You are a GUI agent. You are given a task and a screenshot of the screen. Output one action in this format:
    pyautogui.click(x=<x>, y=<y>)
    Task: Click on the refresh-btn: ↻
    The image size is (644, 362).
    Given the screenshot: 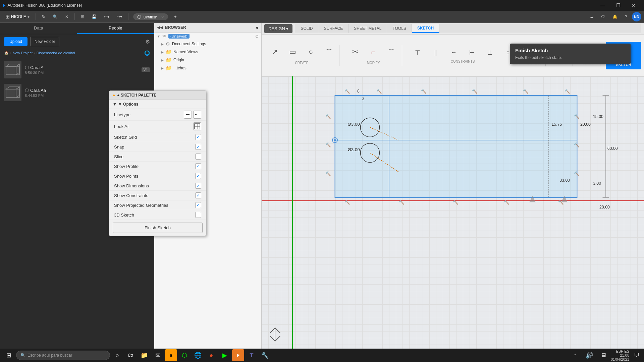 What is the action you would take?
    pyautogui.click(x=44, y=17)
    